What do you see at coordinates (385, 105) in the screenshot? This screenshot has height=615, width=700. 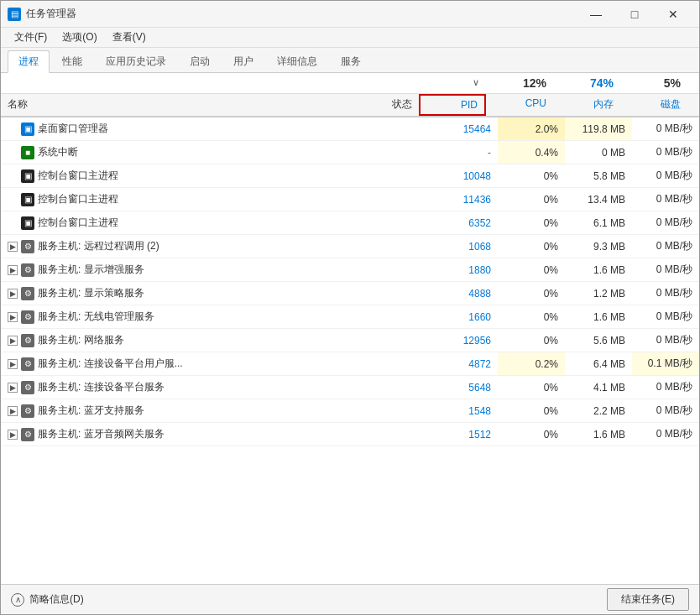 I see `col-status: 状态` at bounding box center [385, 105].